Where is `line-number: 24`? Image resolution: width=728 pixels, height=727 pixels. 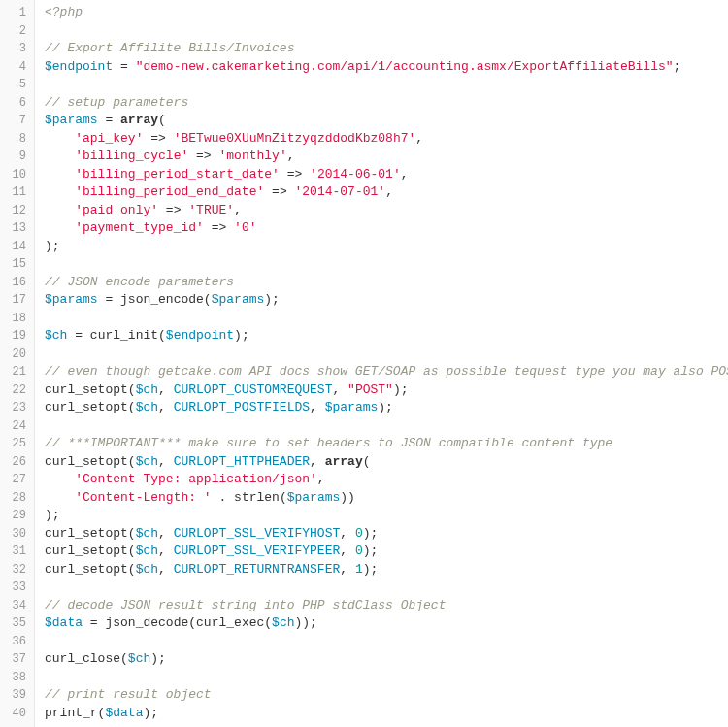 line-number: 24 is located at coordinates (17, 427).